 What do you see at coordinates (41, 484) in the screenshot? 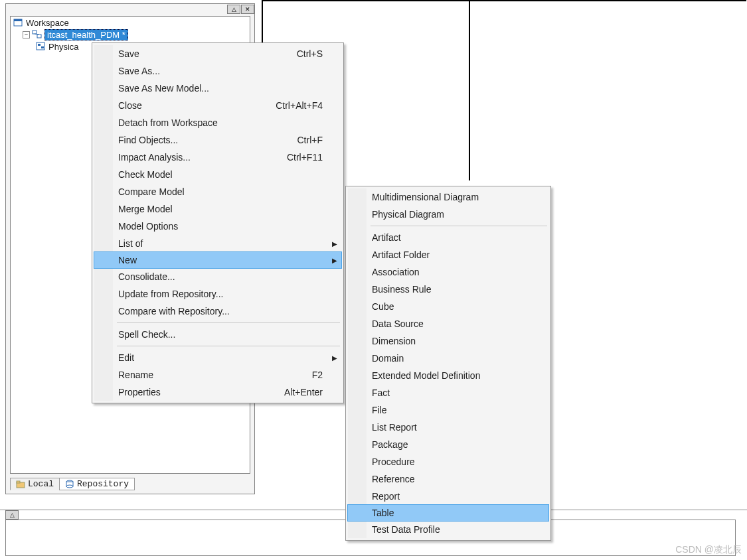
I see `tab-local-label: Local` at bounding box center [41, 484].